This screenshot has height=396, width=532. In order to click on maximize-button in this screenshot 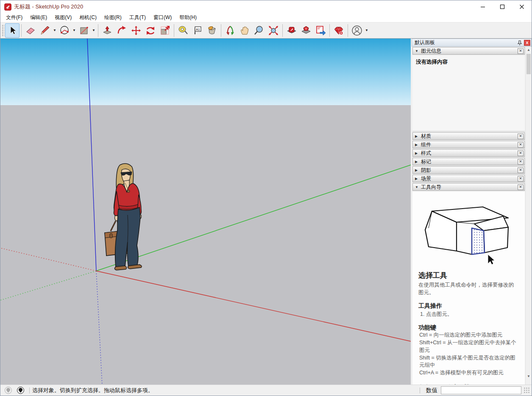, I will do `click(502, 7)`.